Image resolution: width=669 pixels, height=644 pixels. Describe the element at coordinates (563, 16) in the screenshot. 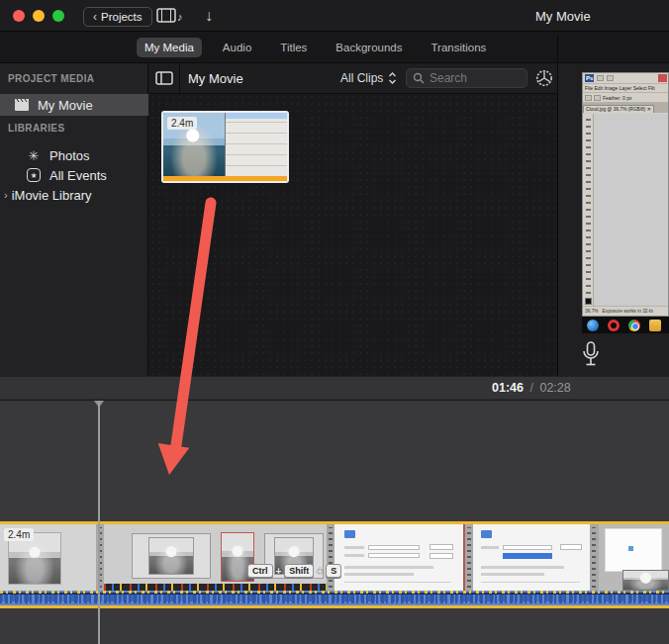

I see `window-title: My Movie` at that location.